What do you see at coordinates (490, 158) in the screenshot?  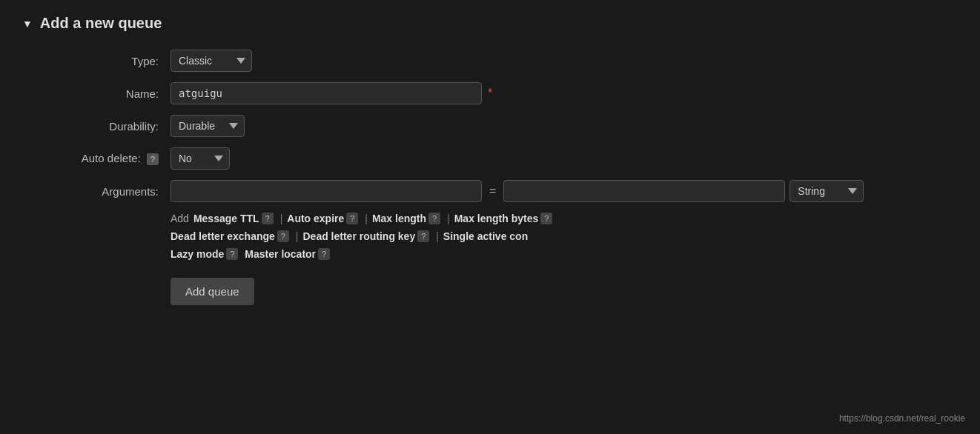 I see `auto-delete-row: Auto delete: ? No Yes` at bounding box center [490, 158].